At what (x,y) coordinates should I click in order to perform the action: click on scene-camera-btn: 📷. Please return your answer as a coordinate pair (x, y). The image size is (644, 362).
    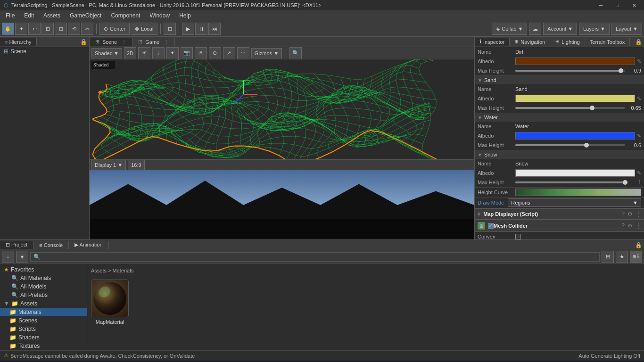
    Looking at the image, I should click on (187, 53).